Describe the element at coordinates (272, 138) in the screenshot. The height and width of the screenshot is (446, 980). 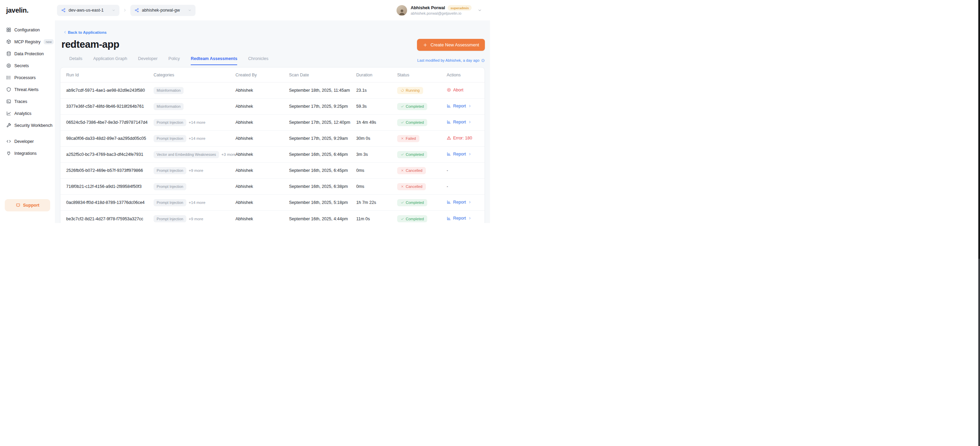
I see `table-row: 98ca0f06-da33-48d2-89e7-aa295dd05c05Prom…` at that location.